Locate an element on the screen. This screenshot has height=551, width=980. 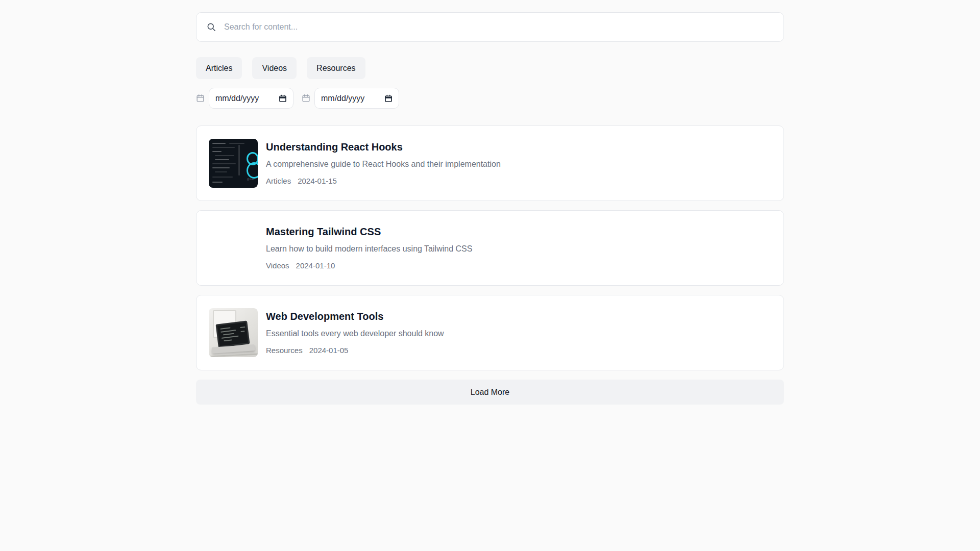
filter-videos-button: Videos is located at coordinates (275, 68).